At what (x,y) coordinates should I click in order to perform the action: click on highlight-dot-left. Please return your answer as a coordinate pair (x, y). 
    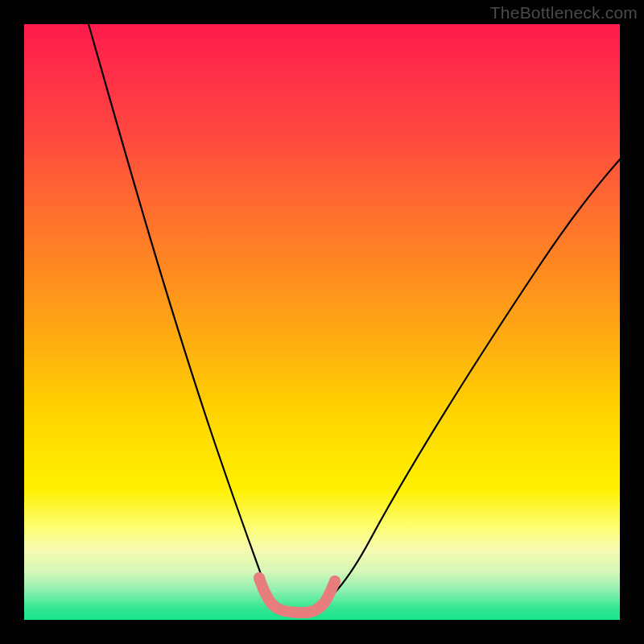
    Looking at the image, I should click on (259, 578).